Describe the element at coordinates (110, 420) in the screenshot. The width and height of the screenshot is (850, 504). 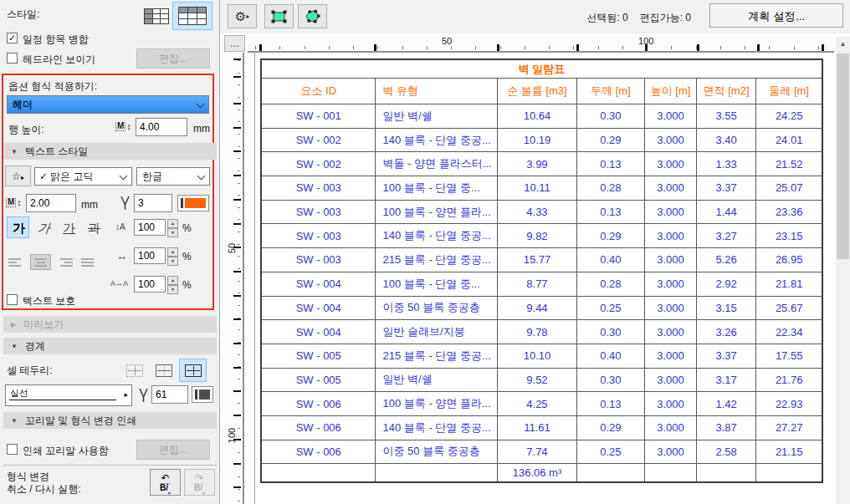
I see `footer-section-header: ▼ 꼬리말 및 형식 변경 인쇄` at that location.